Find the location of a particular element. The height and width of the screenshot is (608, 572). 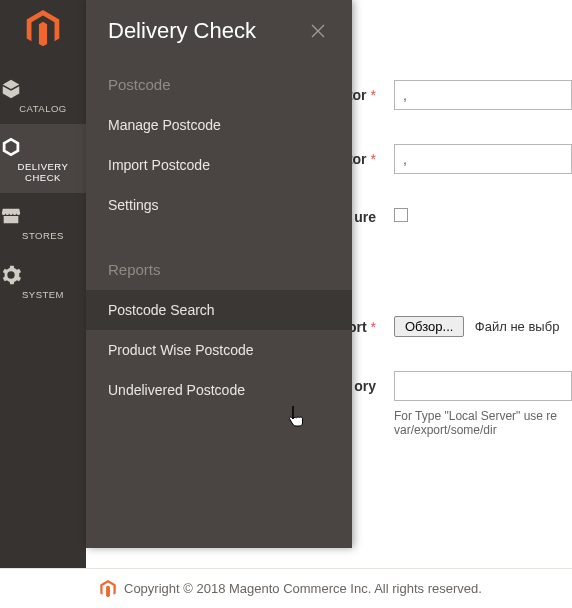

rail-item-stores: STORES is located at coordinates (43, 222).